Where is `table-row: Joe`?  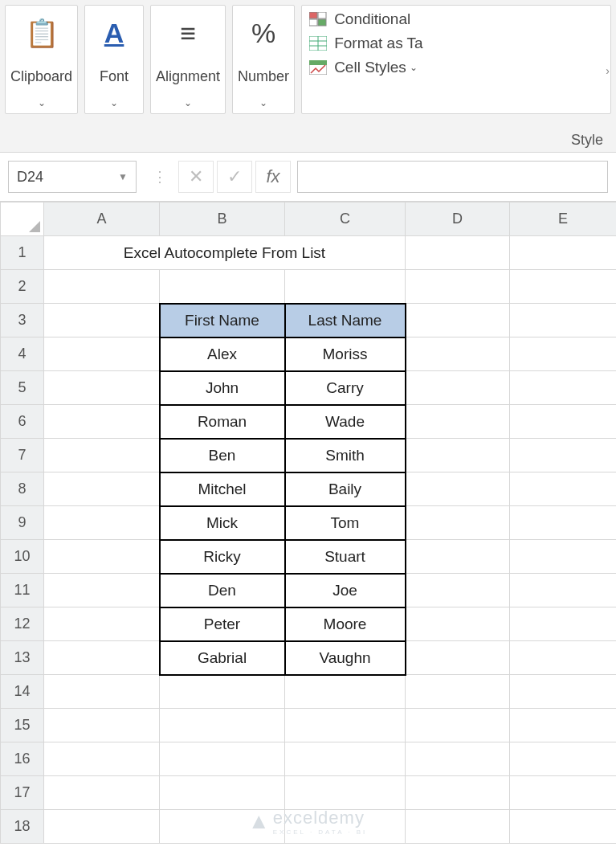 table-row: Joe is located at coordinates (345, 591).